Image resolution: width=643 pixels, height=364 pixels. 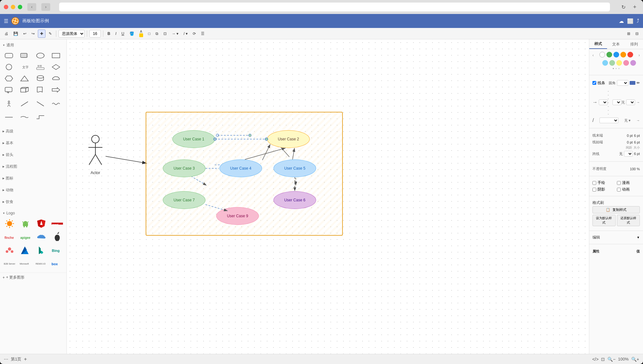 What do you see at coordinates (10, 237) in the screenshot?
I see `logo-firebase: flnche` at bounding box center [10, 237].